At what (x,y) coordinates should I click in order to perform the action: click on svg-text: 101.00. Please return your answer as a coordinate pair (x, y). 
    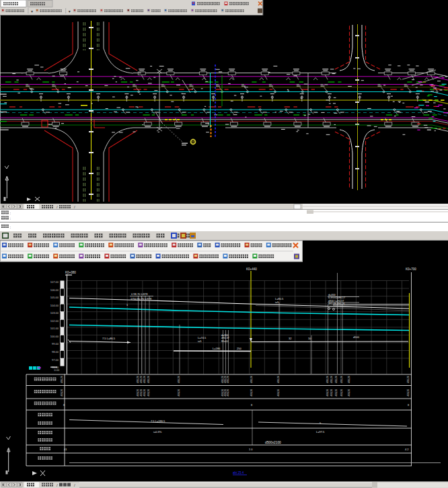
    Looking at the image, I should click on (55, 328).